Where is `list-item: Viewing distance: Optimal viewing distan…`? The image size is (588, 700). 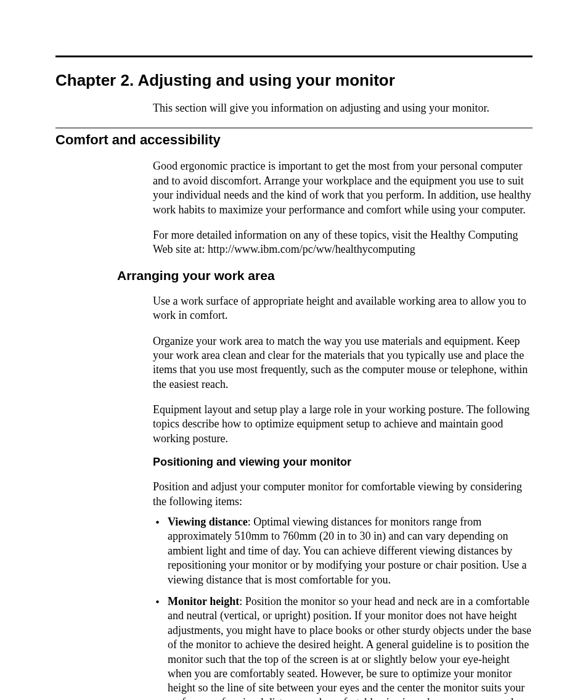
list-item: Viewing distance: Optimal viewing distan… is located at coordinates (343, 551).